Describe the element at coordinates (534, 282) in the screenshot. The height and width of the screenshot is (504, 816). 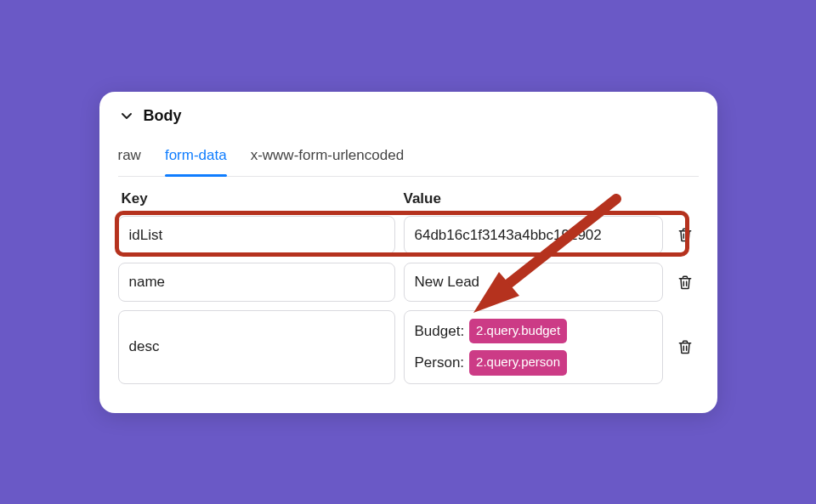
I see `value-input: New Lead` at that location.